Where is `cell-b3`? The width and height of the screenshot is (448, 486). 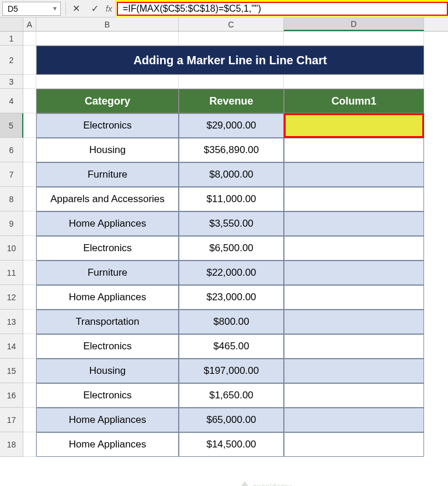 cell-b3 is located at coordinates (107, 82).